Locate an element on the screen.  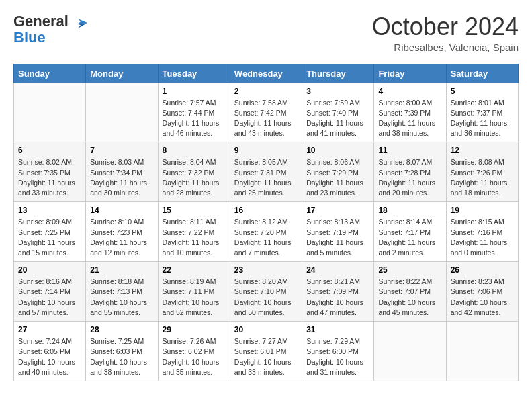
day-number: 19 is located at coordinates (482, 210).